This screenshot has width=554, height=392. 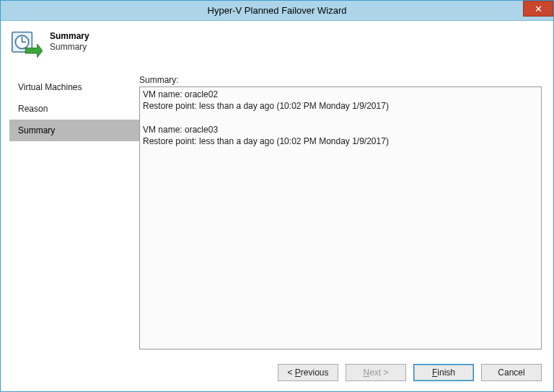 I want to click on header-text: Summary Summary, so click(x=69, y=40).